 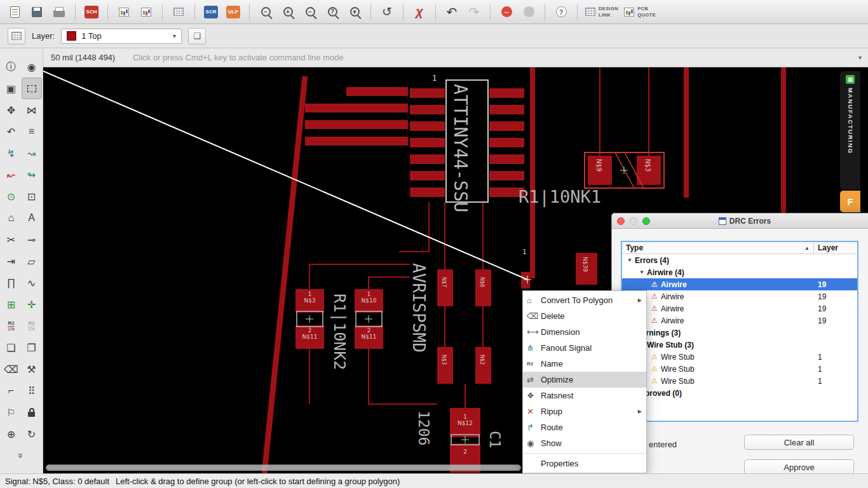 What do you see at coordinates (585, 395) in the screenshot?
I see `menu-item-ratsnest: ❖Ratsnest` at bounding box center [585, 395].